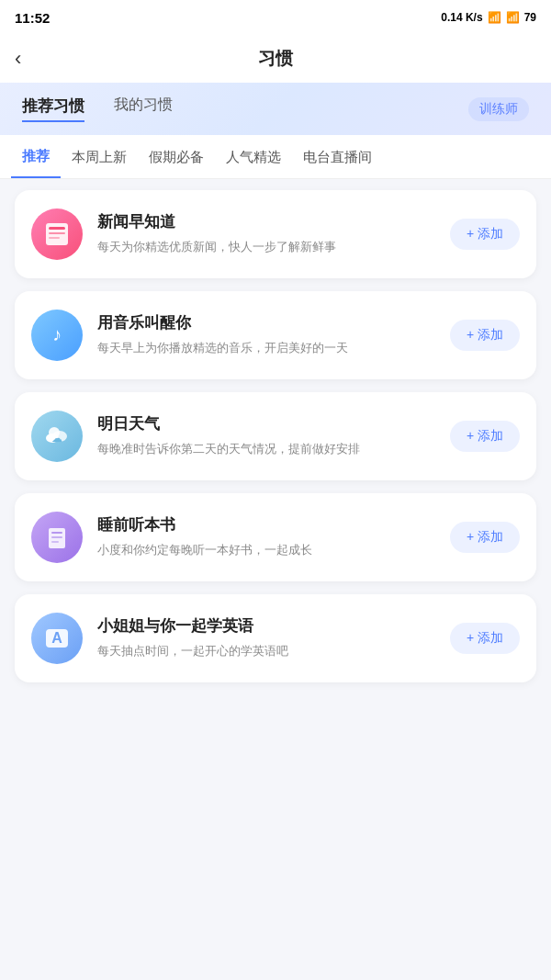 The height and width of the screenshot is (980, 551). I want to click on battery-level: 79, so click(531, 17).